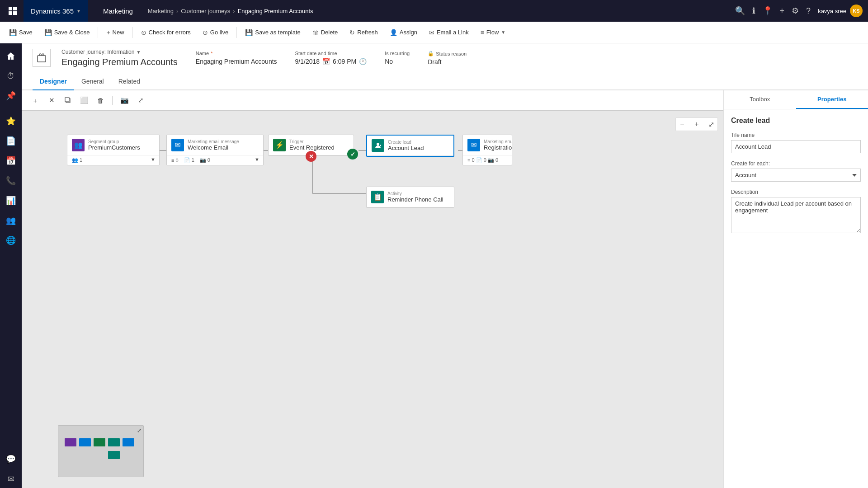 The height and width of the screenshot is (488, 868). What do you see at coordinates (795, 11) in the screenshot?
I see `settings-icon: ⚙` at bounding box center [795, 11].